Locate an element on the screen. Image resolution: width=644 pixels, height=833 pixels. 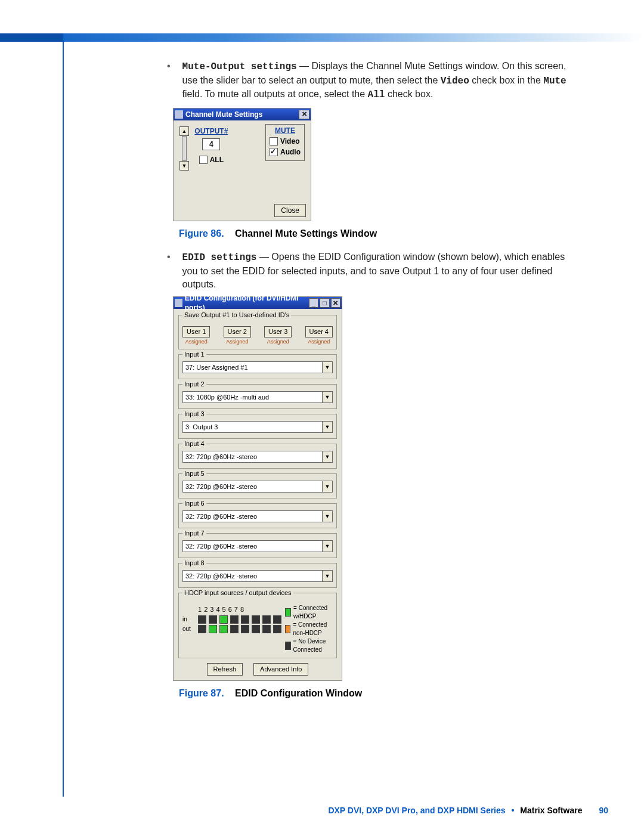
page-footer: DXP DVI, DXP DVI Pro, and DXP HDMI Serie… is located at coordinates (468, 810).